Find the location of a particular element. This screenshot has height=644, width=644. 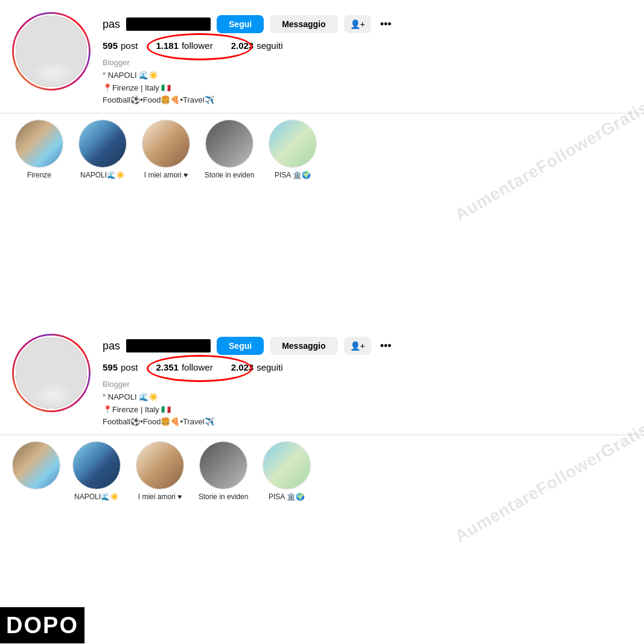

username-dopo: pas is located at coordinates (111, 346).